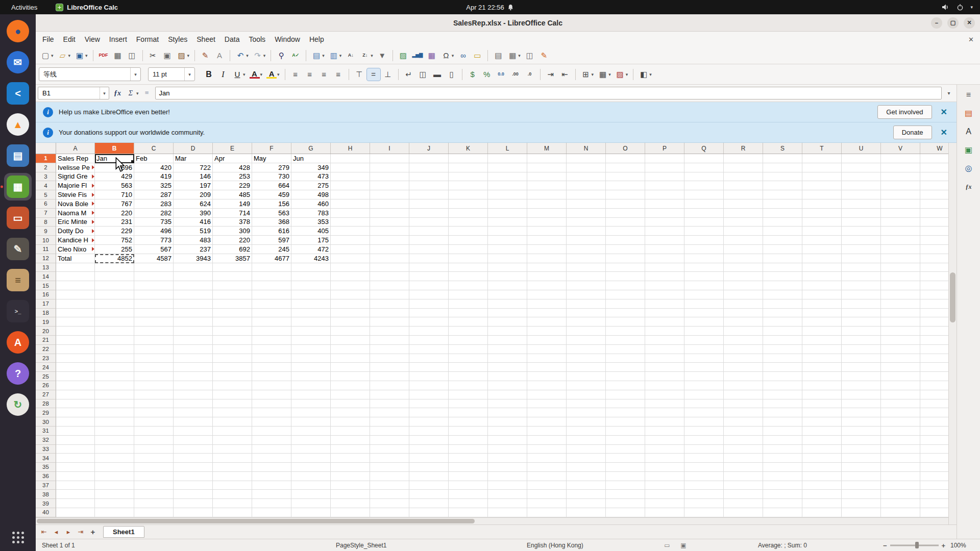 The image size is (980, 551). I want to click on cell-D8: 416, so click(193, 222).